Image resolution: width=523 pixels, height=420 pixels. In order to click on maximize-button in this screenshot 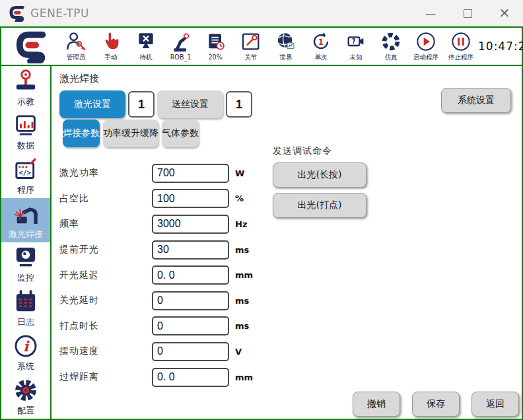, I will do `click(468, 13)`.